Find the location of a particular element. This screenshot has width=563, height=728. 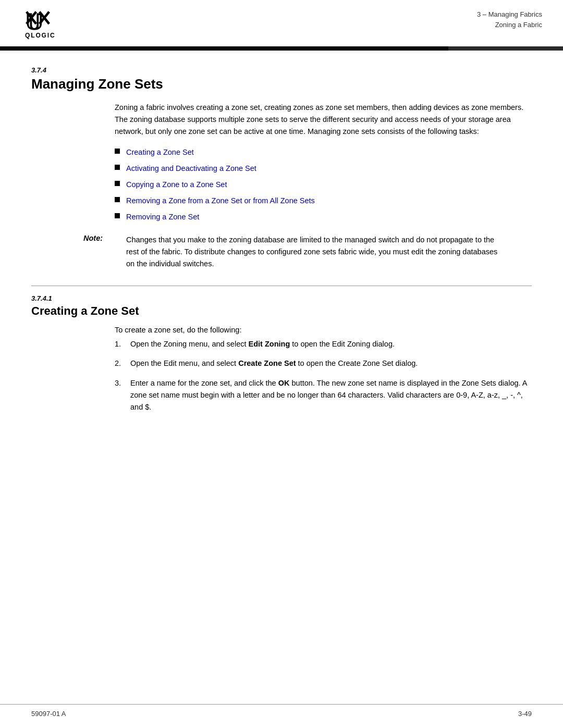

footer-left: 59097-01 A is located at coordinates (49, 714).